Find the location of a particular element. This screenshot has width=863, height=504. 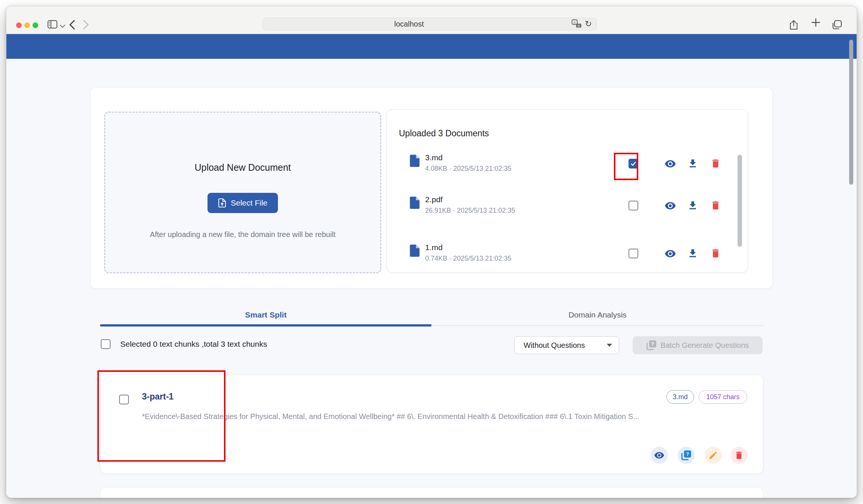

new-tab-icon is located at coordinates (816, 23).